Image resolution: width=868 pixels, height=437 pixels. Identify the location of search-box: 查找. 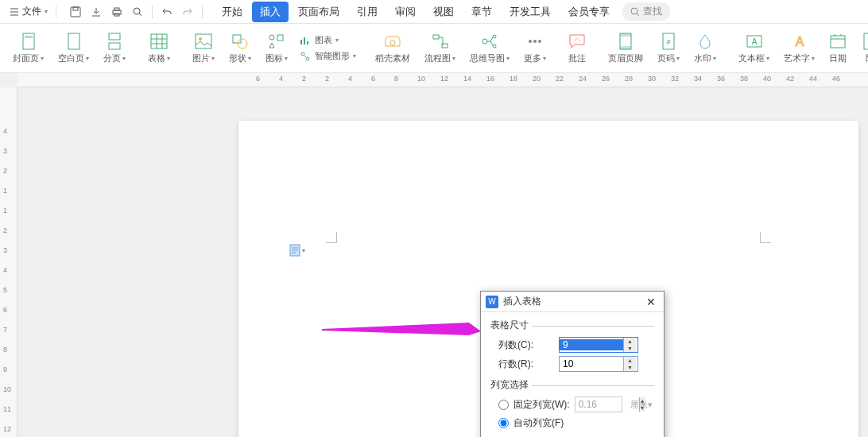
(646, 11).